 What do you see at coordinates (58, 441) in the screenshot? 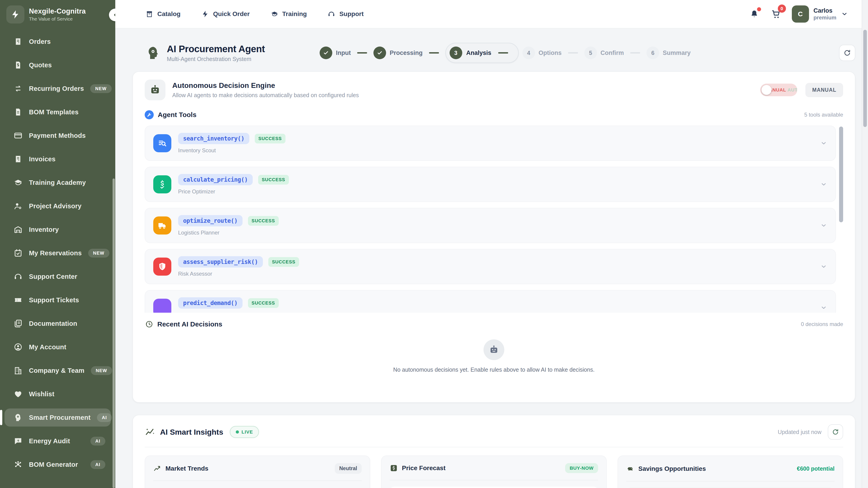
I see `sidebar-item-energy-audit: Energy AuditAI` at bounding box center [58, 441].